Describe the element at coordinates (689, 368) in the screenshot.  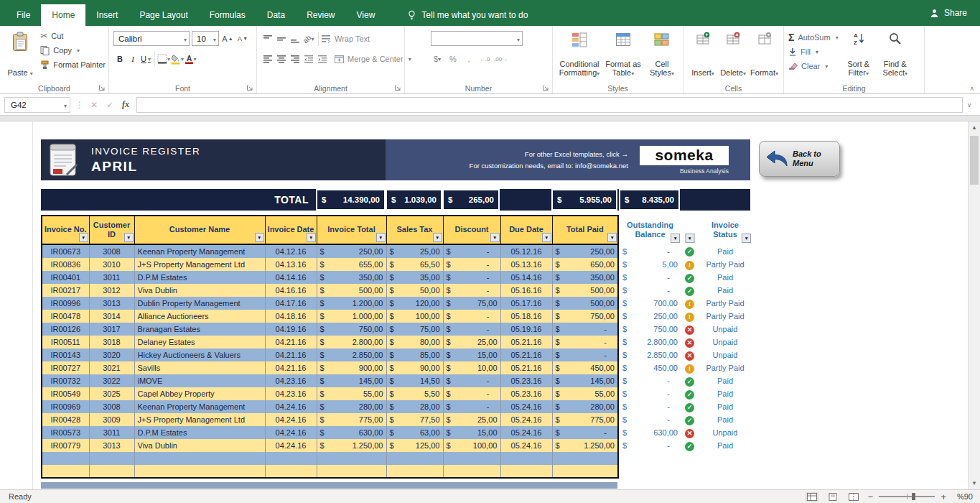
I see `cell-status-icon: !` at that location.